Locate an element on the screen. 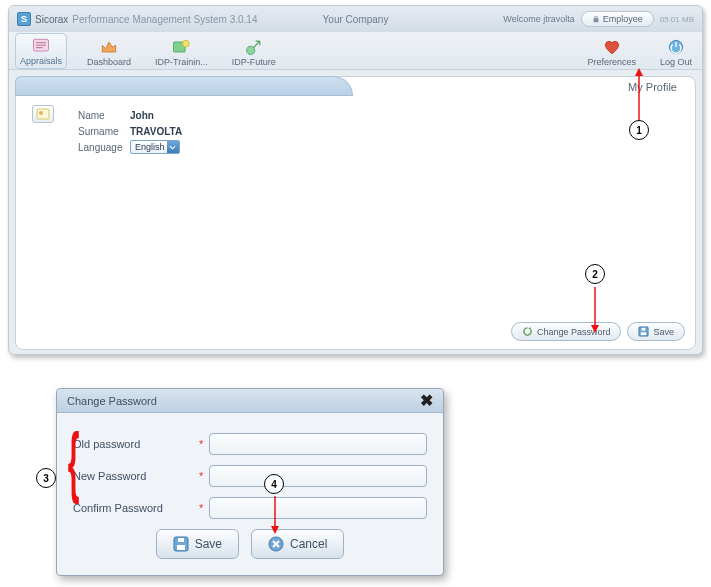 Image resolution: width=711 pixels, height=587 pixels. annotation-brace: { is located at coordinates (74, 462).